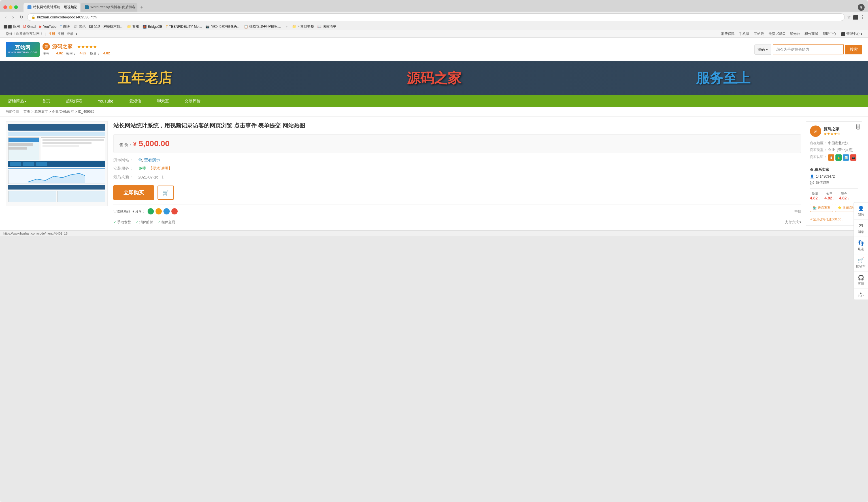 This screenshot has width=868, height=502. Describe the element at coordinates (834, 218) in the screenshot. I see `seller-promo: ☞宝贝价格低达300.00…` at that location.